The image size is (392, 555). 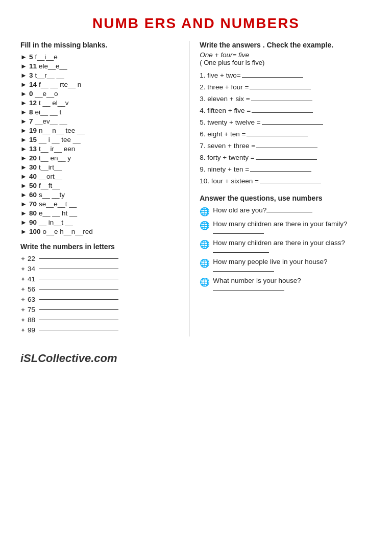 I want to click on problem-num: 2., so click(x=202, y=87).